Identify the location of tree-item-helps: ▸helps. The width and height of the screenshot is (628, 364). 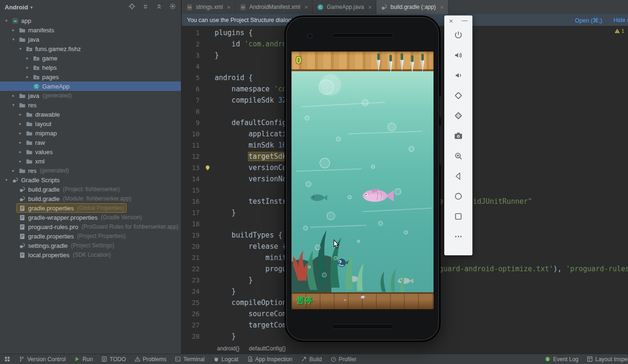
(90, 67).